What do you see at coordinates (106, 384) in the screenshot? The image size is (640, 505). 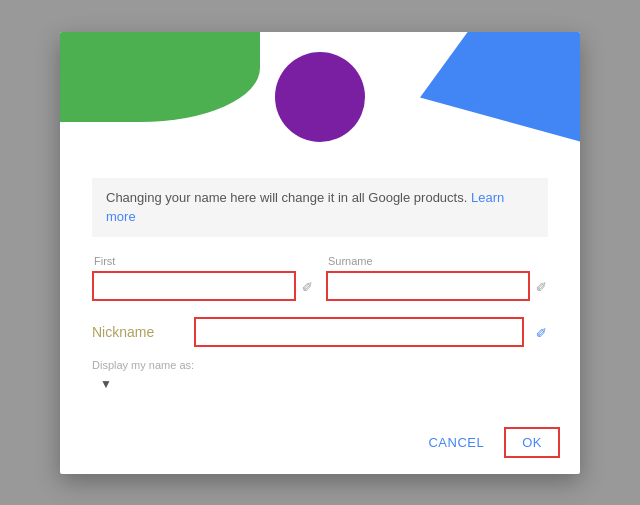 I see `dropdown-arrow-icon: ▼` at bounding box center [106, 384].